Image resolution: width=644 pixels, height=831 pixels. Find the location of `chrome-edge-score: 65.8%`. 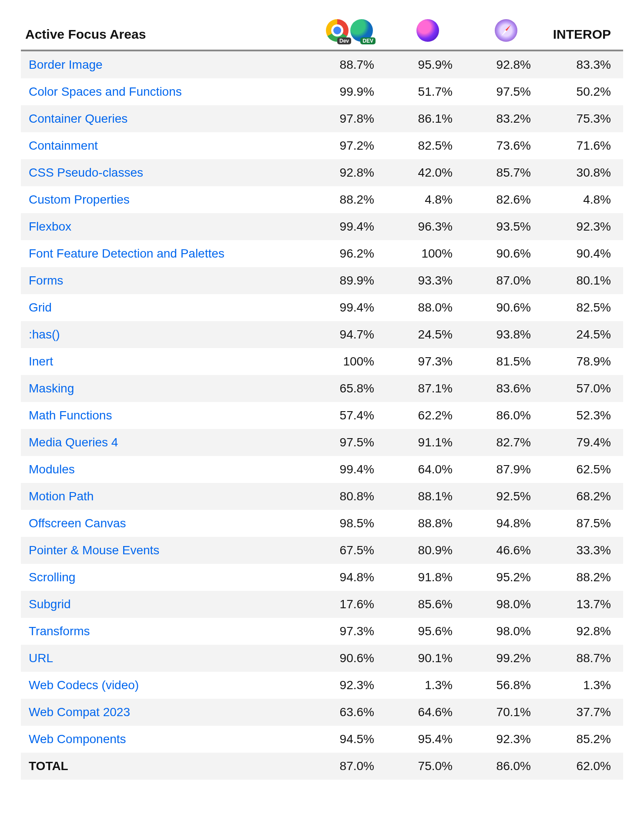

chrome-edge-score: 65.8% is located at coordinates (347, 389).